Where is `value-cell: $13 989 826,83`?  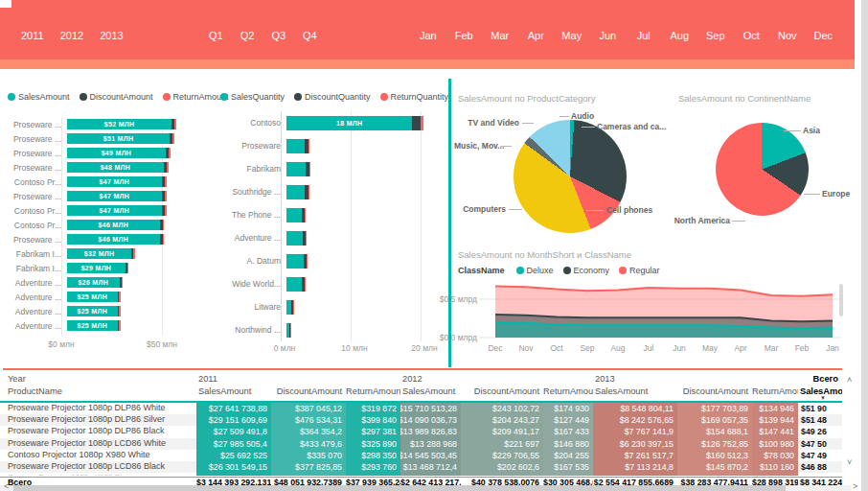
value-cell: $13 989 826,83 is located at coordinates (431, 432).